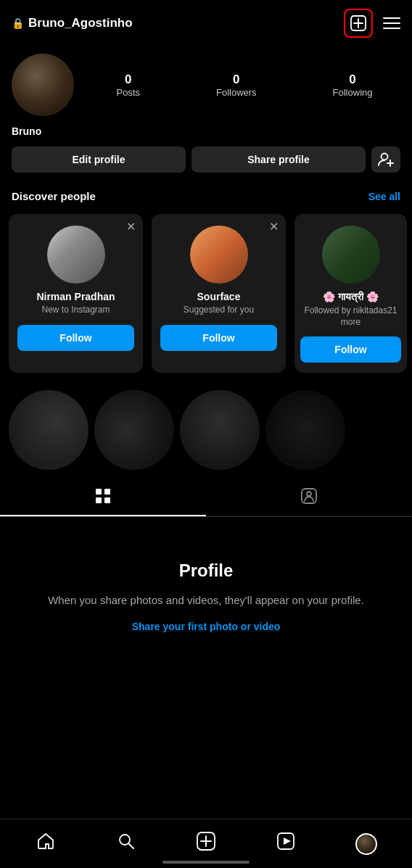 This screenshot has width=412, height=868. I want to click on avatar-image, so click(43, 85).